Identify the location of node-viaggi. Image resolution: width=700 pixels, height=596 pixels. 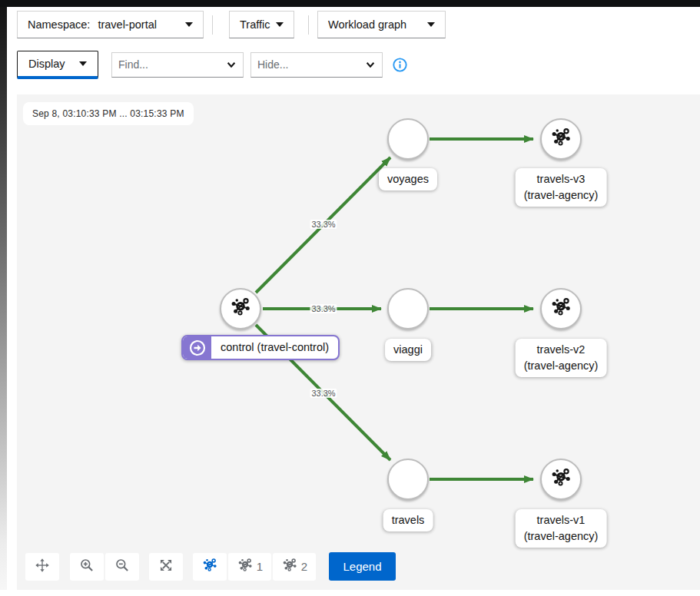
(408, 309).